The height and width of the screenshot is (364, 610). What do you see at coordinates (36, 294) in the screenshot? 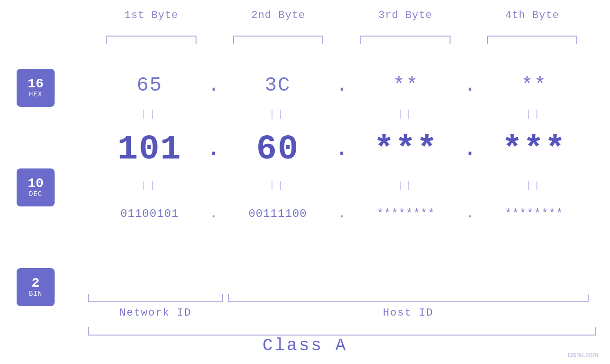
I see `bin-base-label: BIN` at bounding box center [36, 294].